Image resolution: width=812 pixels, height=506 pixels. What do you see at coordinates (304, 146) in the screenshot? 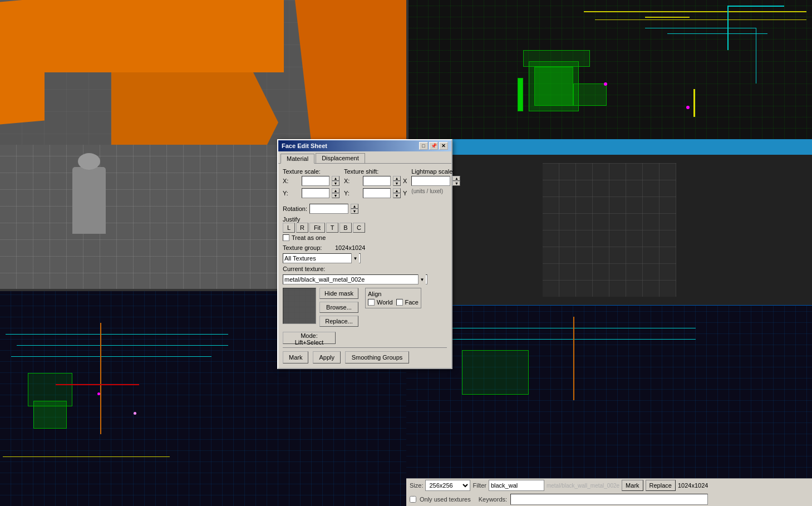
I see `dialog-title: Face Edit Sheet` at bounding box center [304, 146].